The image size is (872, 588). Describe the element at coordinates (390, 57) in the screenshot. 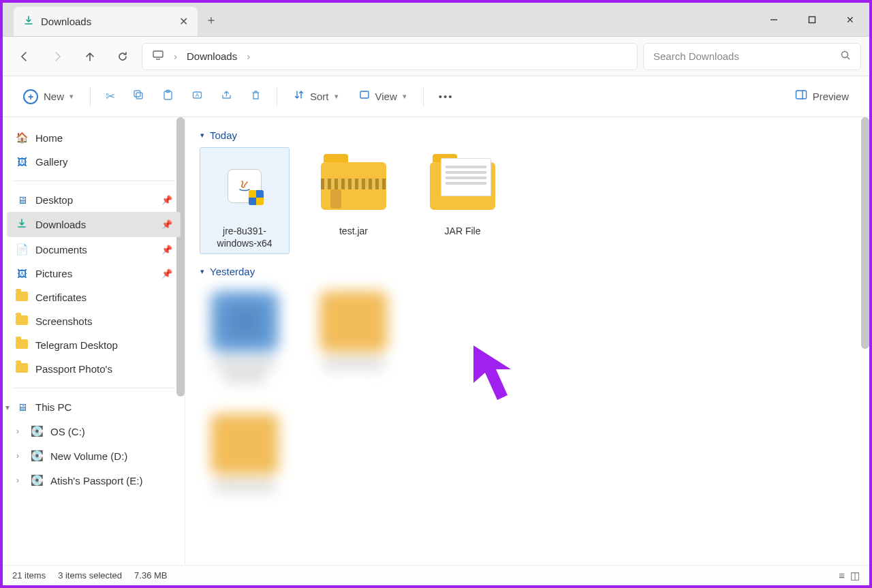

I see `breadcrumb: › Downloads ›` at that location.